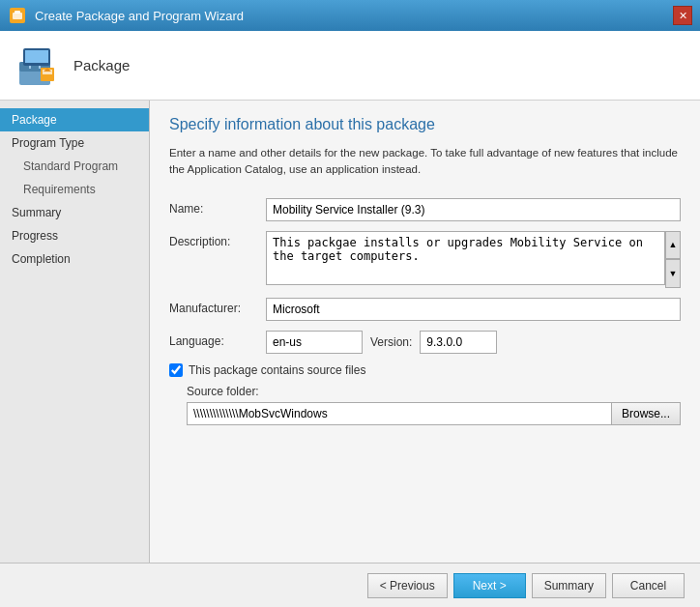  Describe the element at coordinates (673, 274) in the screenshot. I see `scroll-down-button: ▼` at that location.